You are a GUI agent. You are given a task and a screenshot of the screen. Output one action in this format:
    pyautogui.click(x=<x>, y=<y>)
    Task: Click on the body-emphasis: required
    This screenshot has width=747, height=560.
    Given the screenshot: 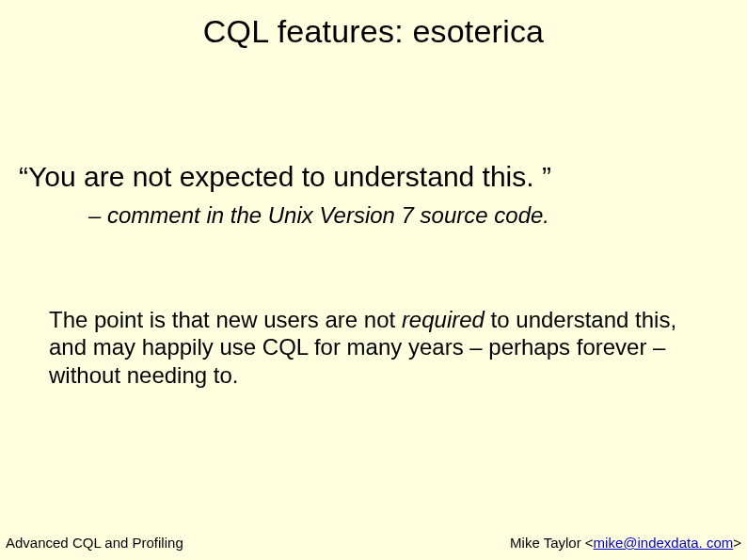 What is the action you would take?
    pyautogui.click(x=443, y=320)
    